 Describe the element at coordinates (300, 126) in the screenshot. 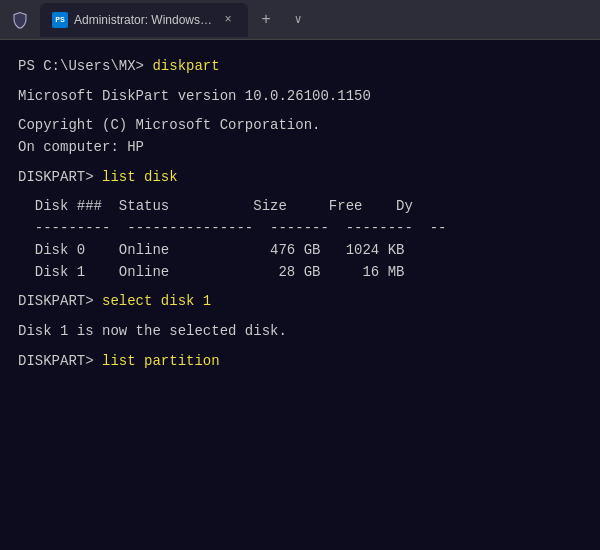

I see `terminal-line-4: Copyright (C) Microsoft Corporation.` at that location.